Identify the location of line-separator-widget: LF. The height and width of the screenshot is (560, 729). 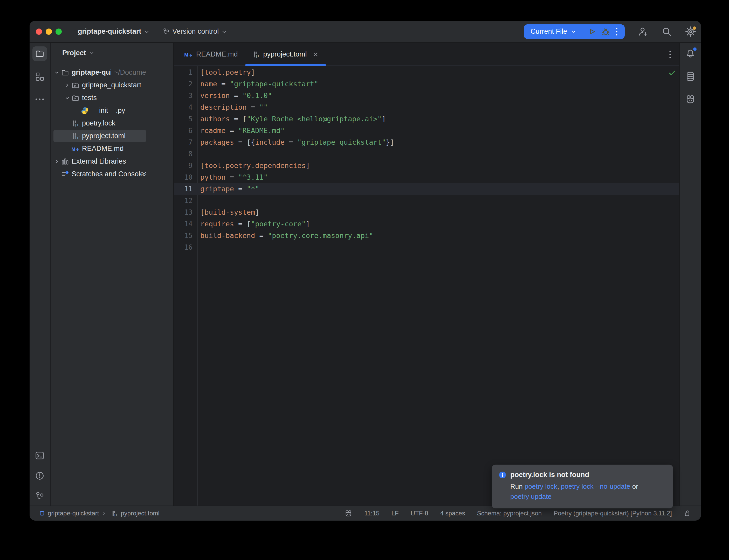
(395, 513).